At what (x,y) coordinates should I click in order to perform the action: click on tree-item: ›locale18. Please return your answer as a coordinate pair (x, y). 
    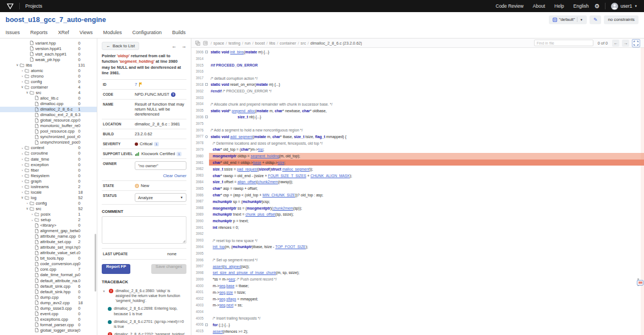
    Looking at the image, I should click on (48, 192).